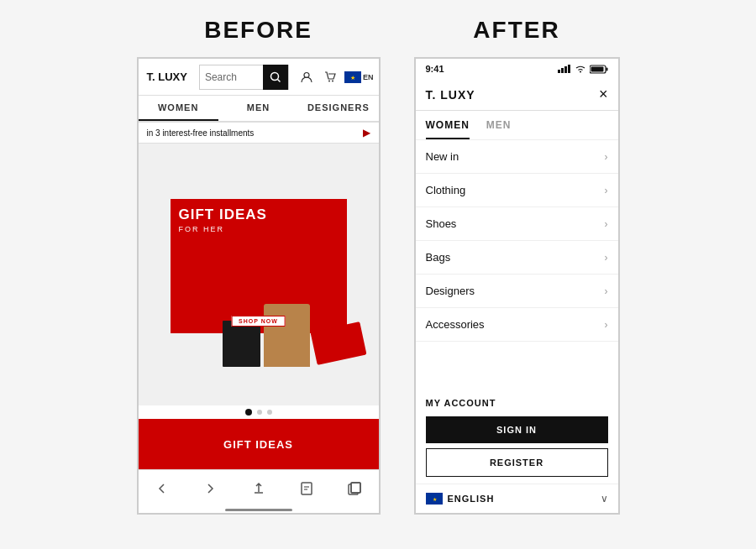 This screenshot has width=756, height=549. I want to click on after-logo: T. LUXY, so click(450, 95).